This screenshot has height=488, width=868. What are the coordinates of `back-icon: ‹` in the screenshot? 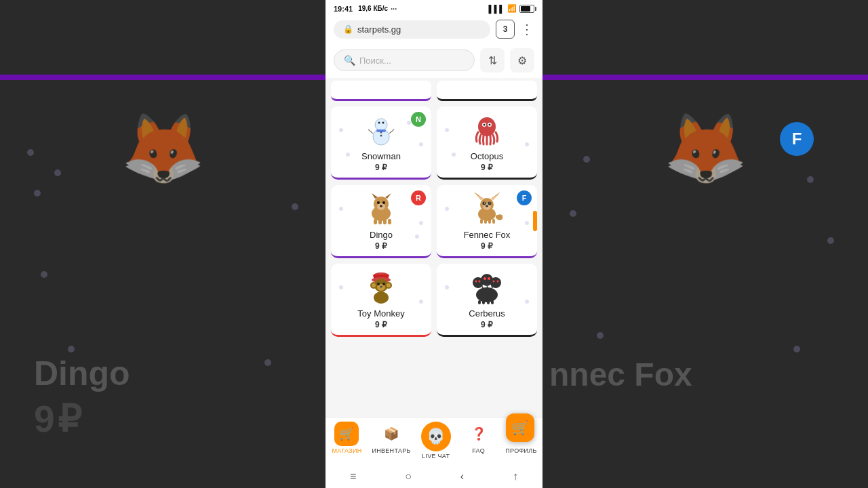 It's located at (462, 476).